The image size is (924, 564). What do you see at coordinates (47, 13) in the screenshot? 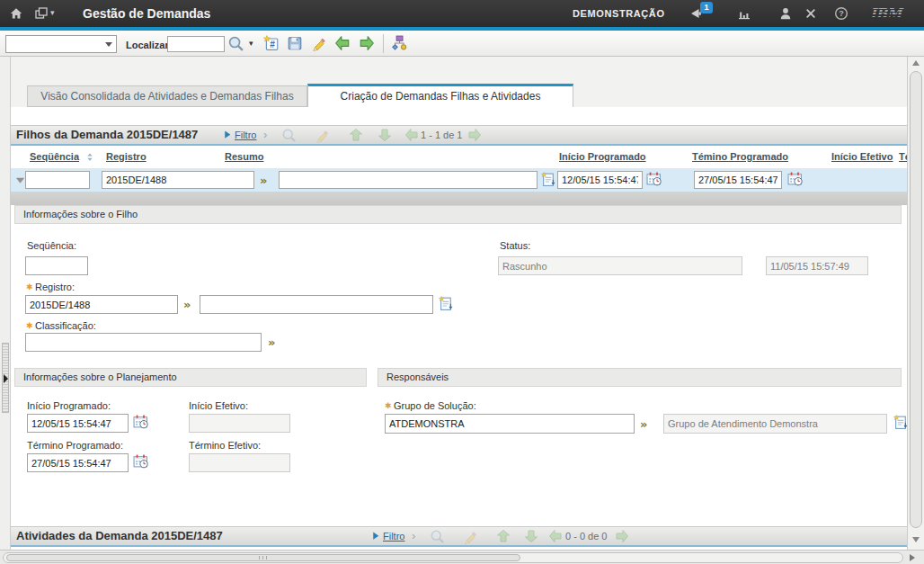
I see `go-to-applications-button: ▾` at bounding box center [47, 13].